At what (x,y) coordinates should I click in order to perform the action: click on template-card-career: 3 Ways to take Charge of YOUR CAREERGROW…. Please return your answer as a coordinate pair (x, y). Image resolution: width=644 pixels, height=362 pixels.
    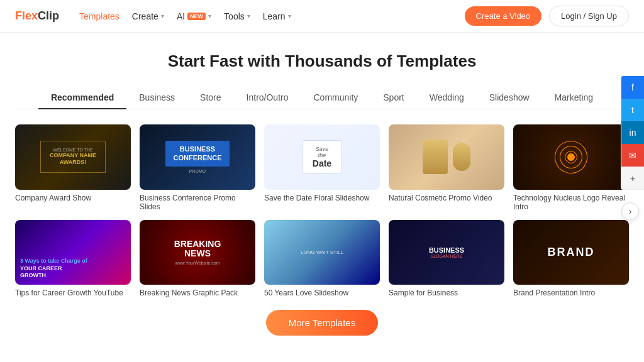
    Looking at the image, I should click on (73, 259).